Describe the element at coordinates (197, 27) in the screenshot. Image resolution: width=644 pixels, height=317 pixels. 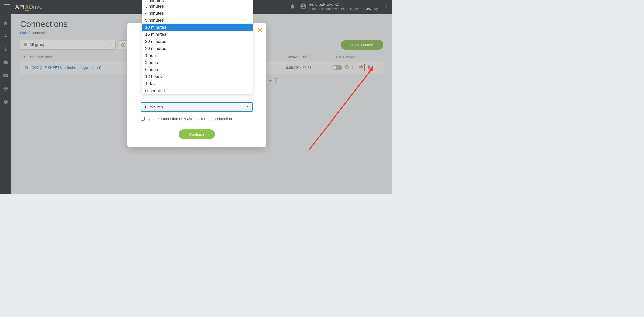
I see `dropdown-option: 10 minutes` at that location.